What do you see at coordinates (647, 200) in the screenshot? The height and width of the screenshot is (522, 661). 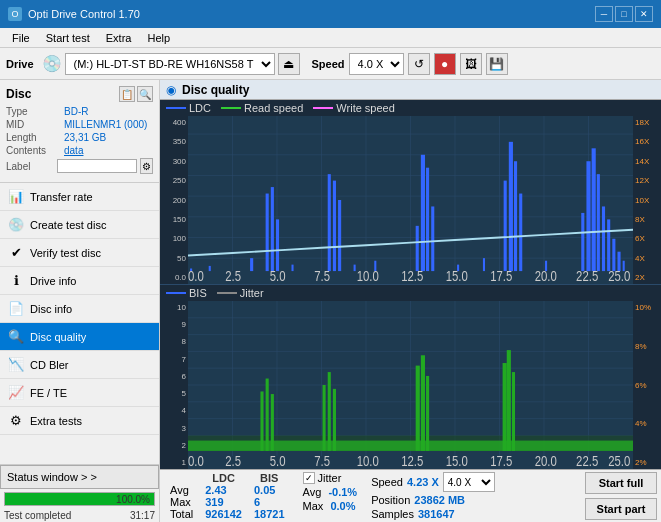 I see `y-right-10x: 10X` at bounding box center [647, 200].